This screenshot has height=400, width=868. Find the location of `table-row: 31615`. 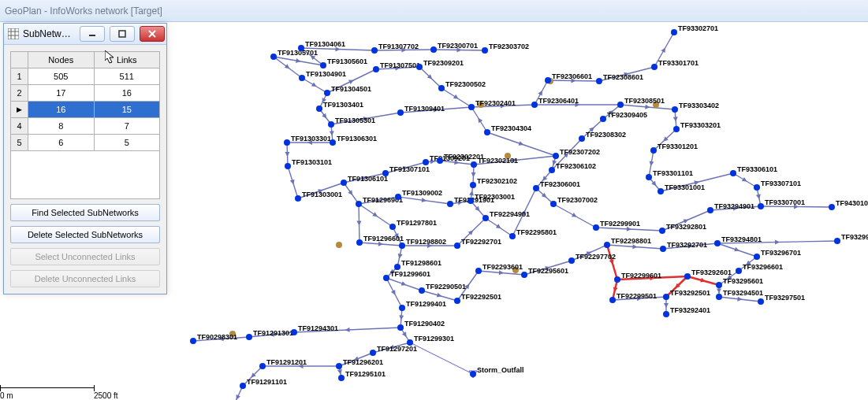

table-row: 31615 is located at coordinates (85, 110).